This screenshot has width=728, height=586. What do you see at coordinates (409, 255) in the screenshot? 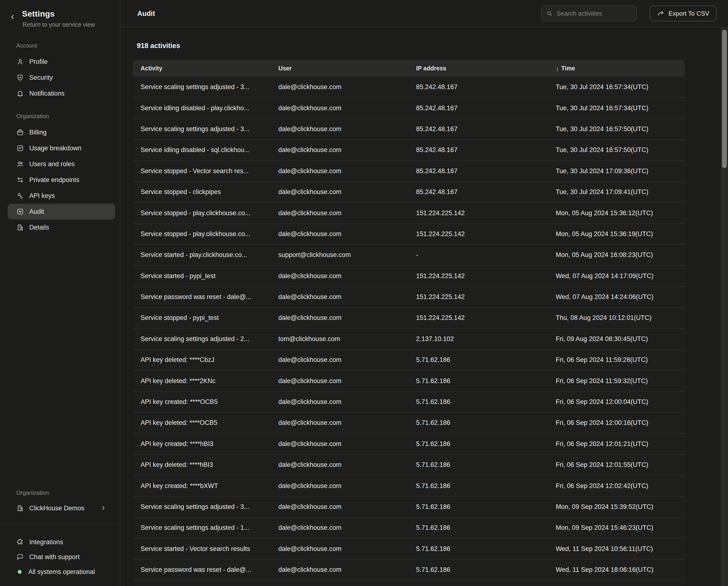
I see `table-row: Service started - play.clickhouse.co... …` at bounding box center [409, 255].